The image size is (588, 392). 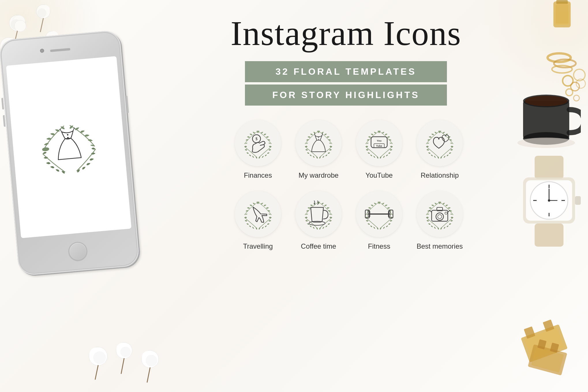 What do you see at coordinates (42, 51) in the screenshot?
I see `phone-camera` at bounding box center [42, 51].